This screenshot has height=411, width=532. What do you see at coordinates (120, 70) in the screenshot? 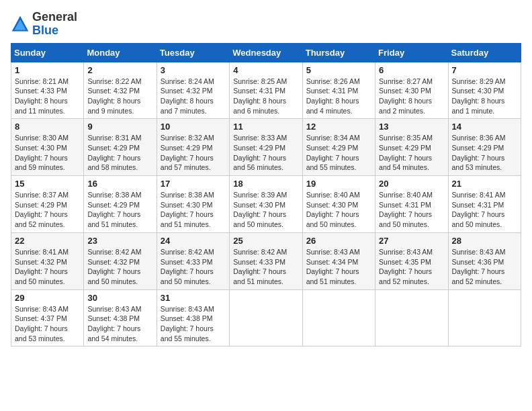
I see `day-number: 2` at bounding box center [120, 70].